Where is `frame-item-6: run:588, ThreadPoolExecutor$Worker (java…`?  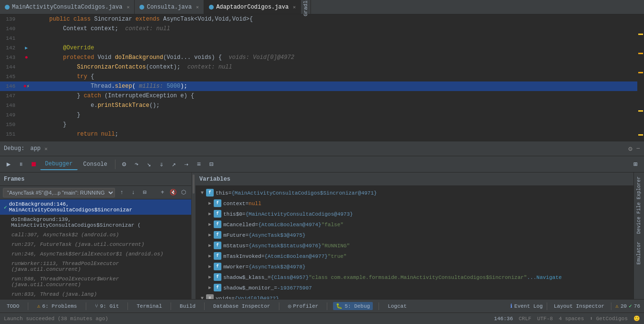
frame-item-6: run:588, ThreadPoolExecutor$Worker (java… is located at coordinates (96, 282).